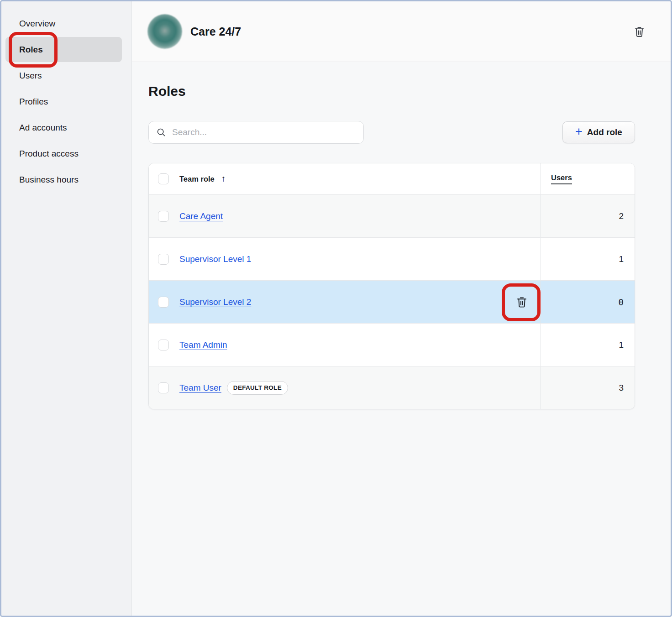 This screenshot has height=617, width=672. What do you see at coordinates (66, 101) in the screenshot?
I see `sidebar-nav: OverviewRolesUsersProfilesAd accountsPro…` at bounding box center [66, 101].